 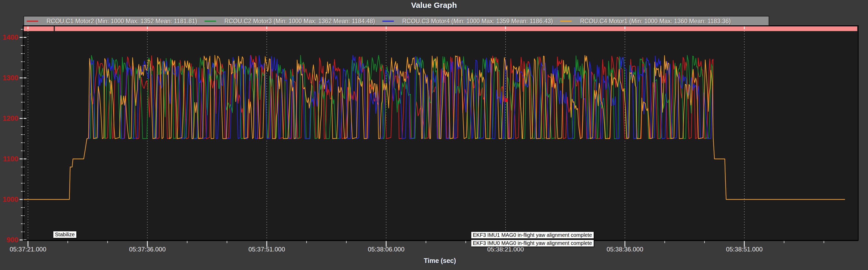 I want to click on x-tick-label: 05:37:51.000, so click(x=267, y=249).